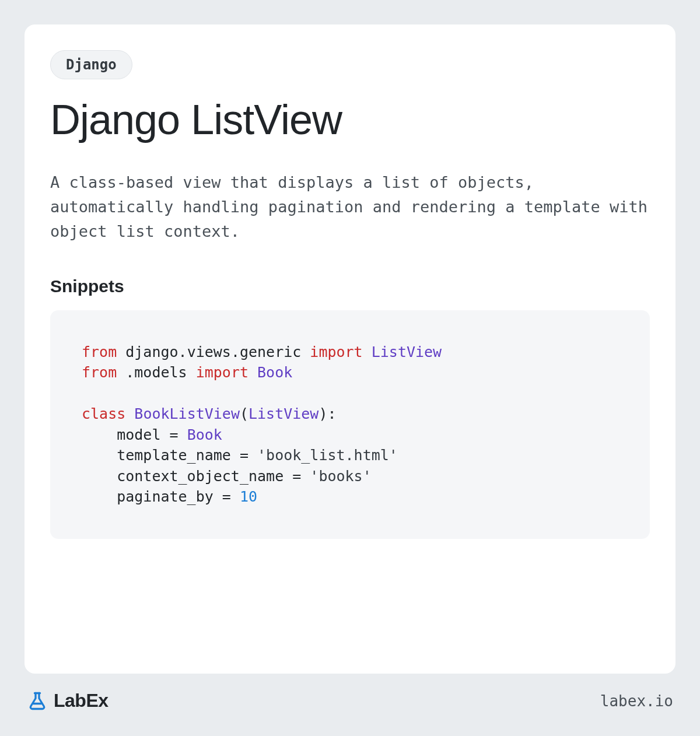 This screenshot has height=736, width=700. Describe the element at coordinates (37, 701) in the screenshot. I see `flask-icon` at that location.